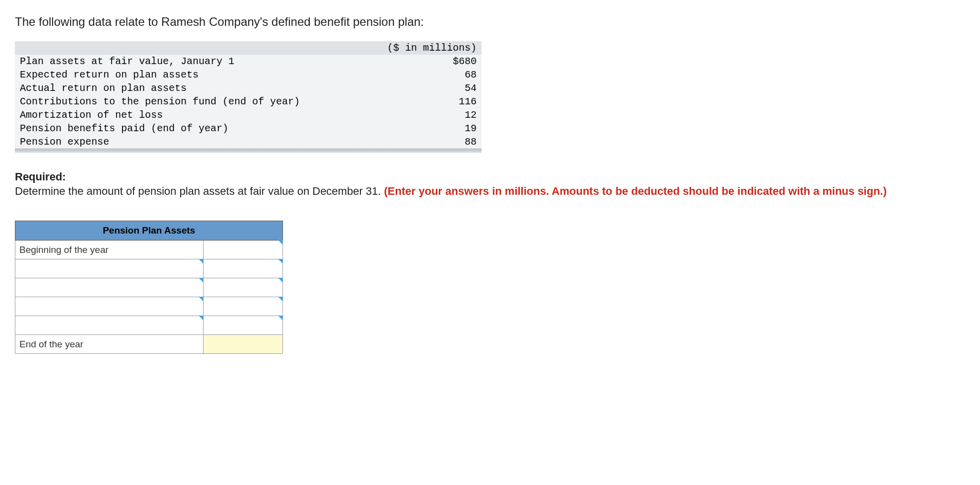 The height and width of the screenshot is (485, 980). Describe the element at coordinates (189, 115) in the screenshot. I see `data-row-label: Amortization of net loss` at that location.